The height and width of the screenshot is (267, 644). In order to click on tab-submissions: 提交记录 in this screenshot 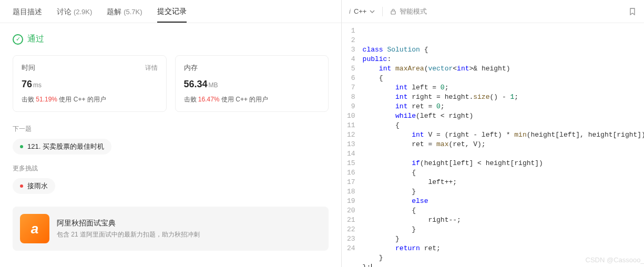, I will do `click(172, 12)`.